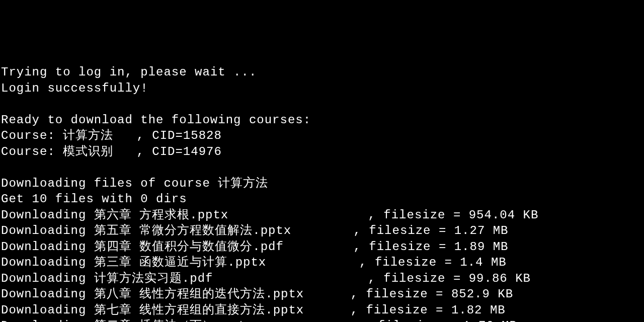 The width and height of the screenshot is (644, 322). I want to click on course-cid-1: 14976, so click(202, 152).